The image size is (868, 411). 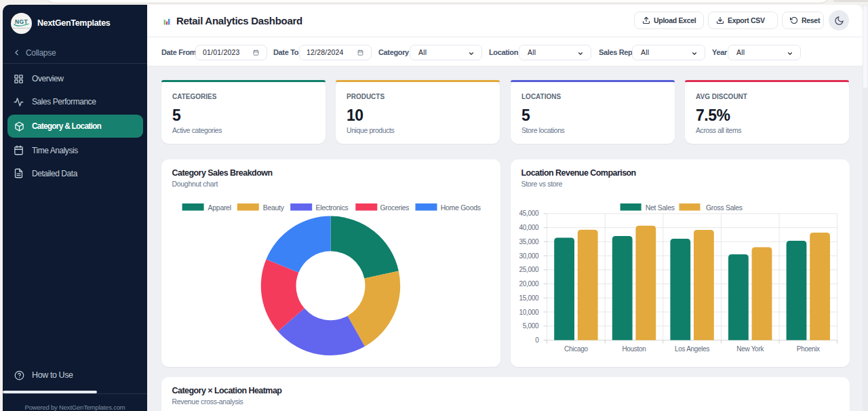 What do you see at coordinates (332, 208) in the screenshot?
I see `svg-text: Electronics` at bounding box center [332, 208].